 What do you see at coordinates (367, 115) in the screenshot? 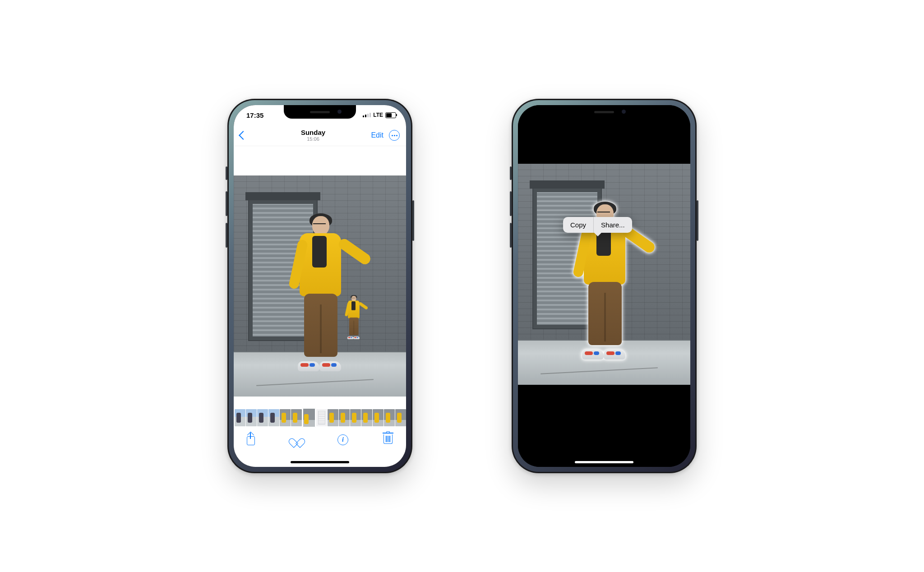
I see `cellular-signal-icon` at bounding box center [367, 115].